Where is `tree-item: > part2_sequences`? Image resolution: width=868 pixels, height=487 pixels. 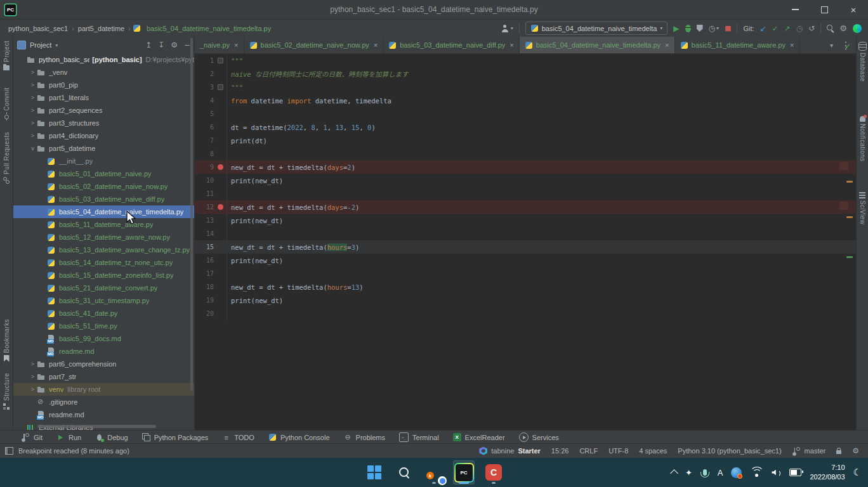
tree-item: > part2_sequences is located at coordinates (104, 110).